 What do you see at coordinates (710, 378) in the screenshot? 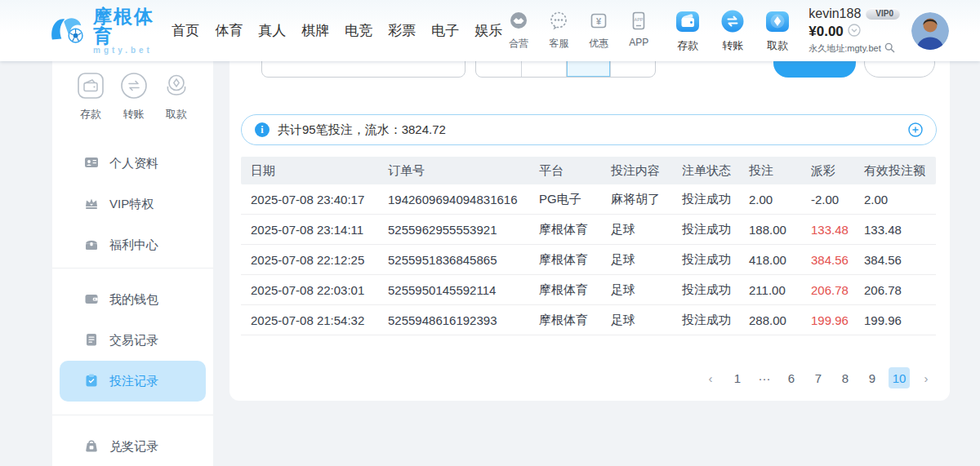
I see `prev-page-button: ‹` at bounding box center [710, 378].